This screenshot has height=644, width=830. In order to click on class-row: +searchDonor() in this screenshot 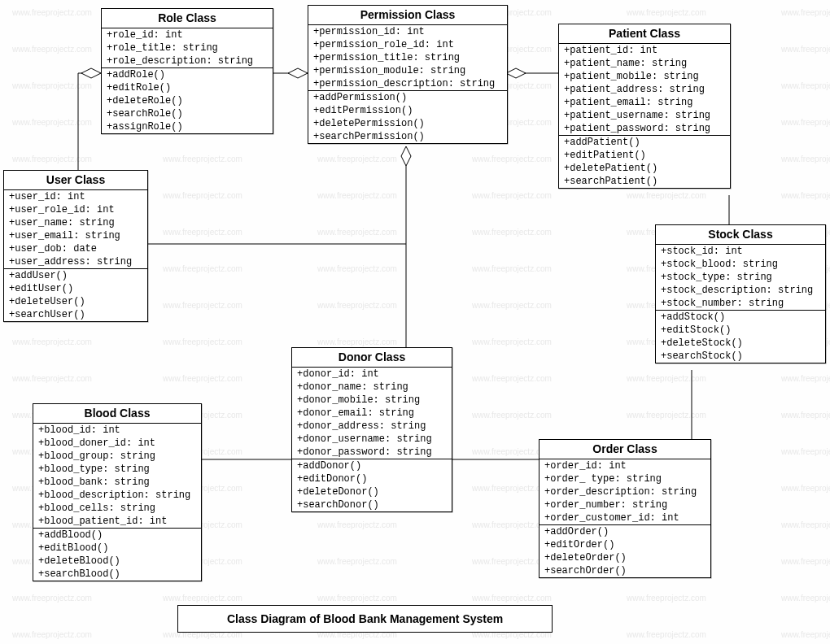, I will do `click(372, 505)`.